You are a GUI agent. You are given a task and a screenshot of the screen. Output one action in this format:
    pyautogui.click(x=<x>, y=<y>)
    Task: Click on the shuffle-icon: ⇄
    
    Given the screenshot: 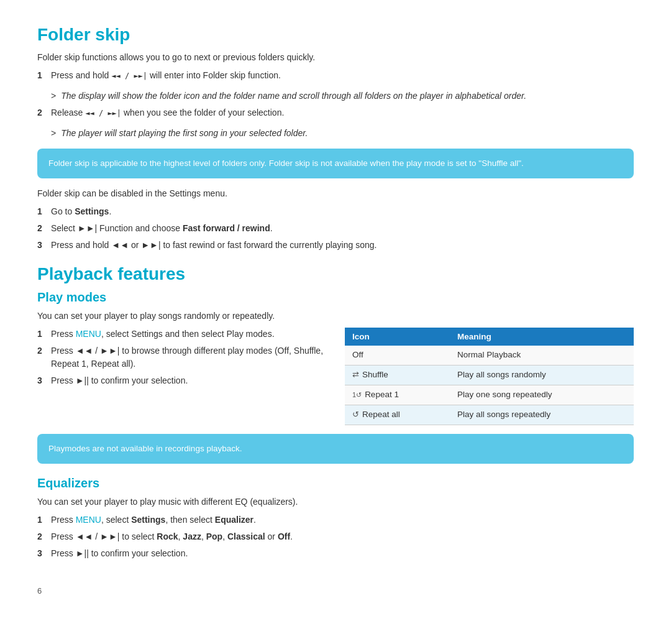 What is the action you would take?
    pyautogui.click(x=355, y=375)
    